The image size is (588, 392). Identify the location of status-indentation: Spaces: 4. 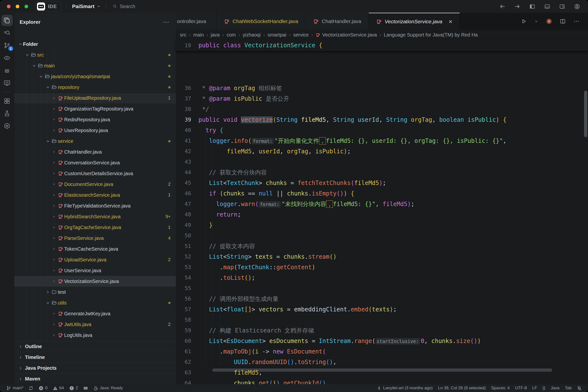
(500, 388).